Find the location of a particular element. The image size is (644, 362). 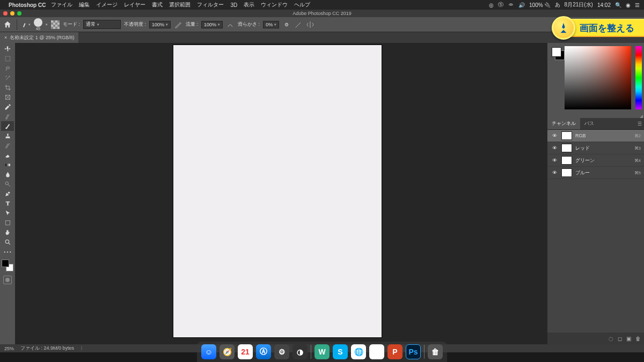

menu-edit: 編集 is located at coordinates (84, 5).